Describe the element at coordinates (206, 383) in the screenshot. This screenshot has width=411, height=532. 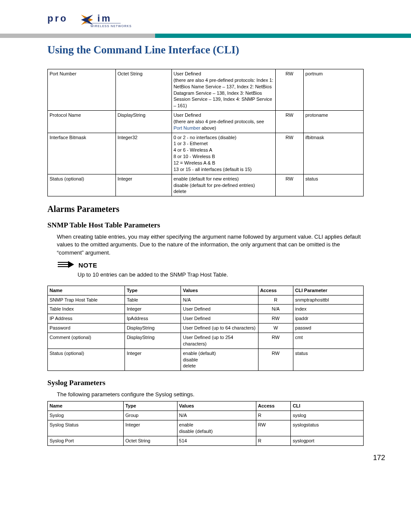
I see `section-syslog-heading: Syslog Parameters` at that location.